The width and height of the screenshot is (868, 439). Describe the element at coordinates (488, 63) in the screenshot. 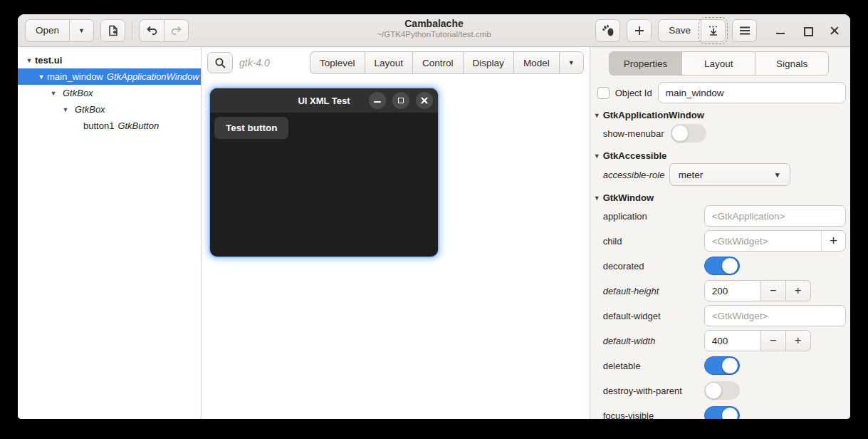

I see `type-filter-display: Display` at that location.